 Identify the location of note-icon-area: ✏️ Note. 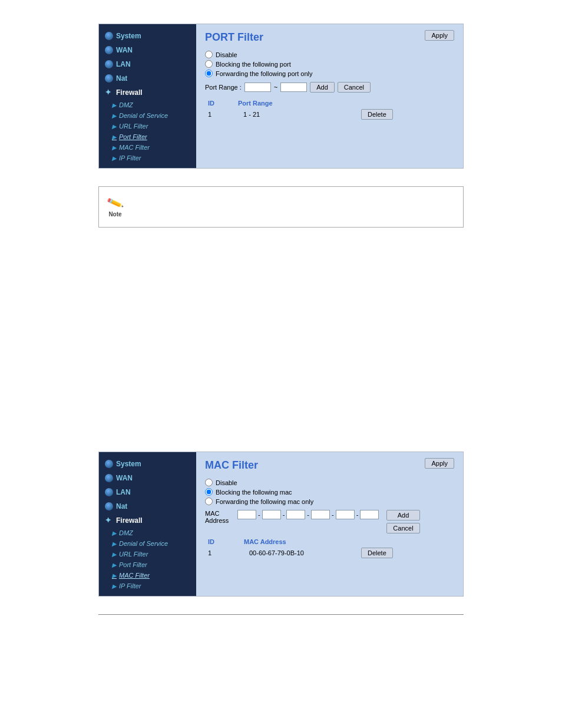
(115, 206).